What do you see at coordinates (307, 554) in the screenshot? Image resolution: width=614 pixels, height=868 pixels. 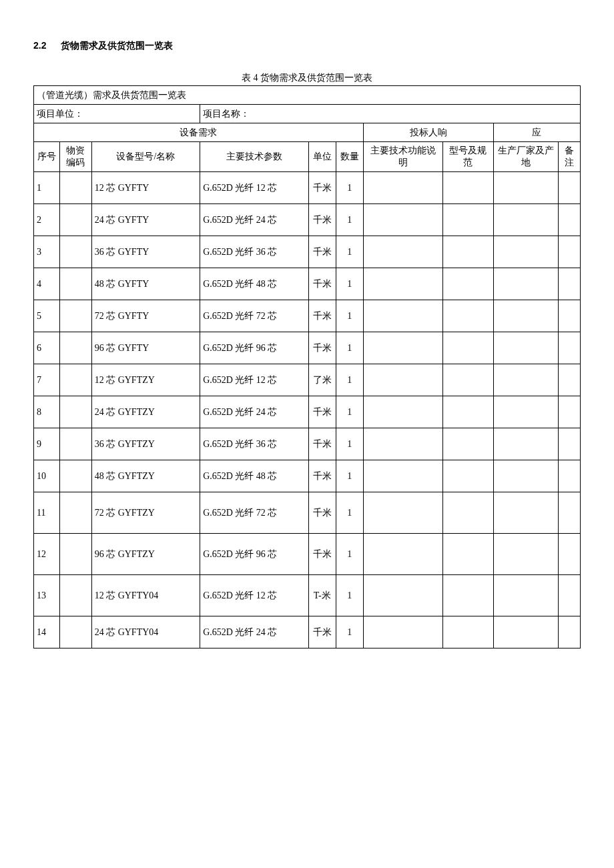 I see `table-row: 1296 芯 GYFTZYG.652D 光纤 96 芯千米1` at bounding box center [307, 554].